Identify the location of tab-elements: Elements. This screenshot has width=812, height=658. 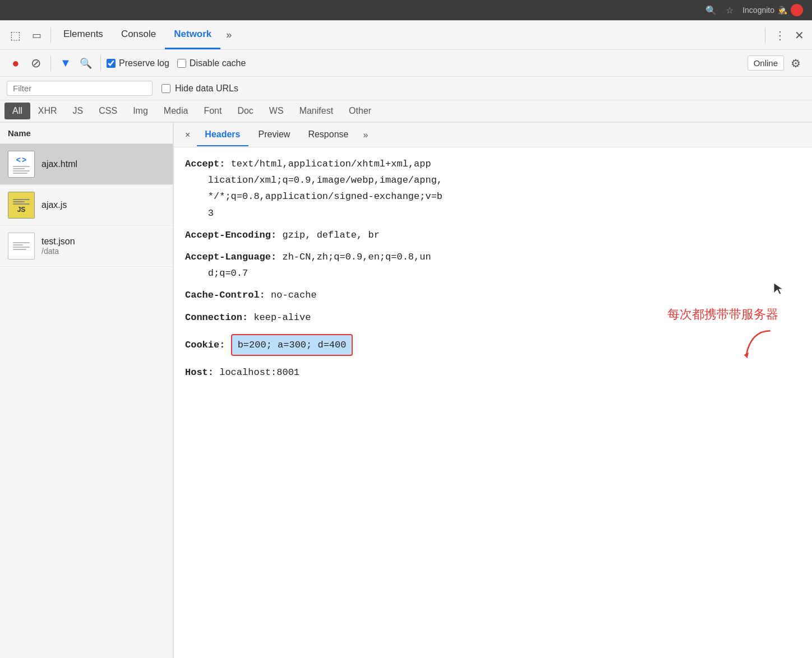
(83, 35).